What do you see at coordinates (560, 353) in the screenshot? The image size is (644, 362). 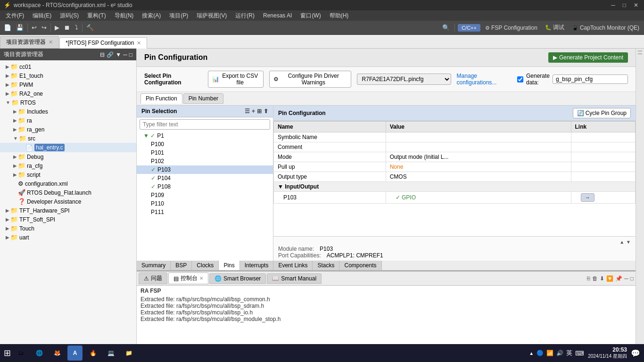 I see `volume-icon: 🔊` at bounding box center [560, 353].